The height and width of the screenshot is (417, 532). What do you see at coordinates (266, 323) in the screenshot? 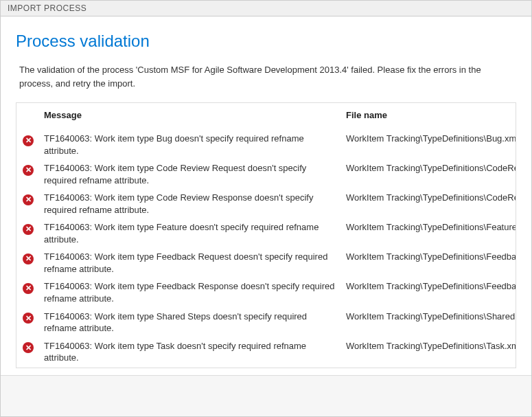
I see `table-row: ✕TF1640063: Work item type Shared Steps …` at bounding box center [266, 323].